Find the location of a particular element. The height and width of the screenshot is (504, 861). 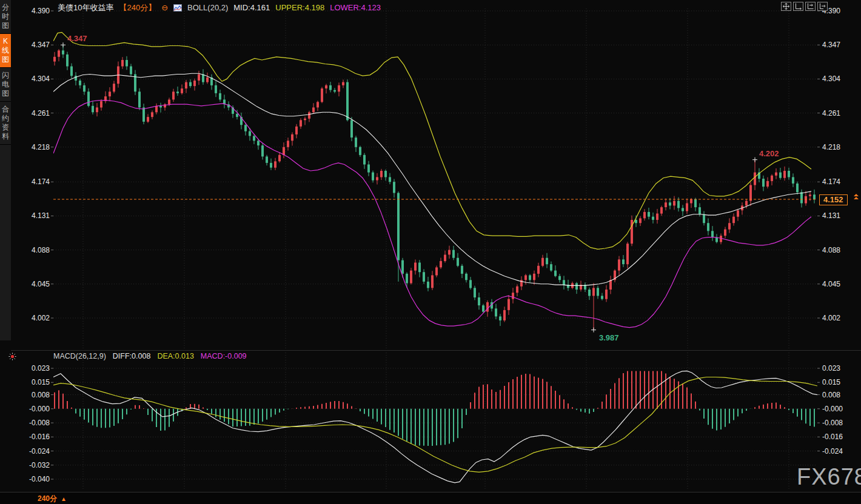

period-selector: 240分▲ is located at coordinates (52, 499).